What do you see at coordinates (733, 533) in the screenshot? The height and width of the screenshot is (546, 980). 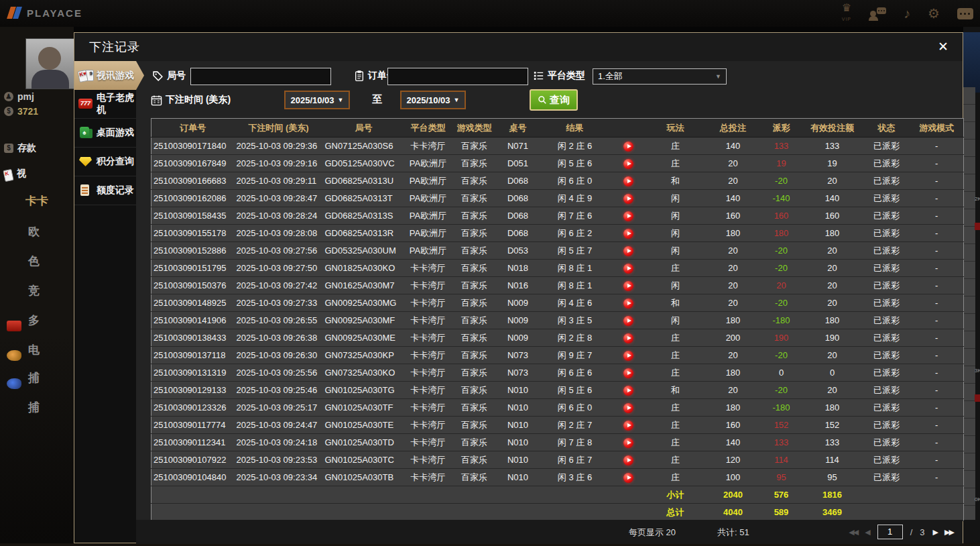 I see `total-count-label: 共计: 51` at bounding box center [733, 533].